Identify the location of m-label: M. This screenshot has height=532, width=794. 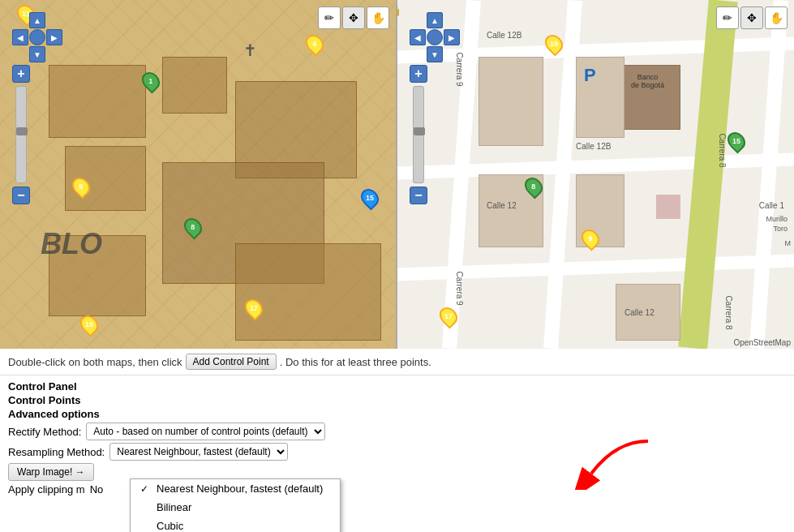
(788, 243).